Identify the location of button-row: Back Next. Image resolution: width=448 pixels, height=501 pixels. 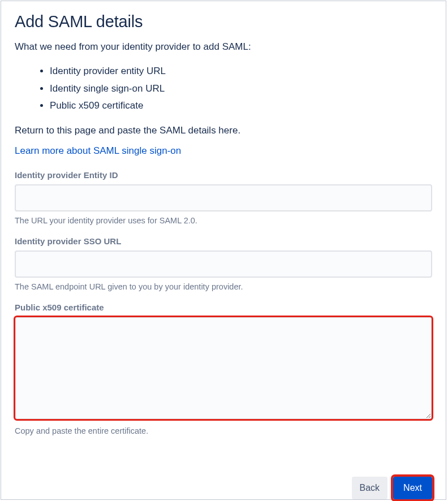
(392, 488).